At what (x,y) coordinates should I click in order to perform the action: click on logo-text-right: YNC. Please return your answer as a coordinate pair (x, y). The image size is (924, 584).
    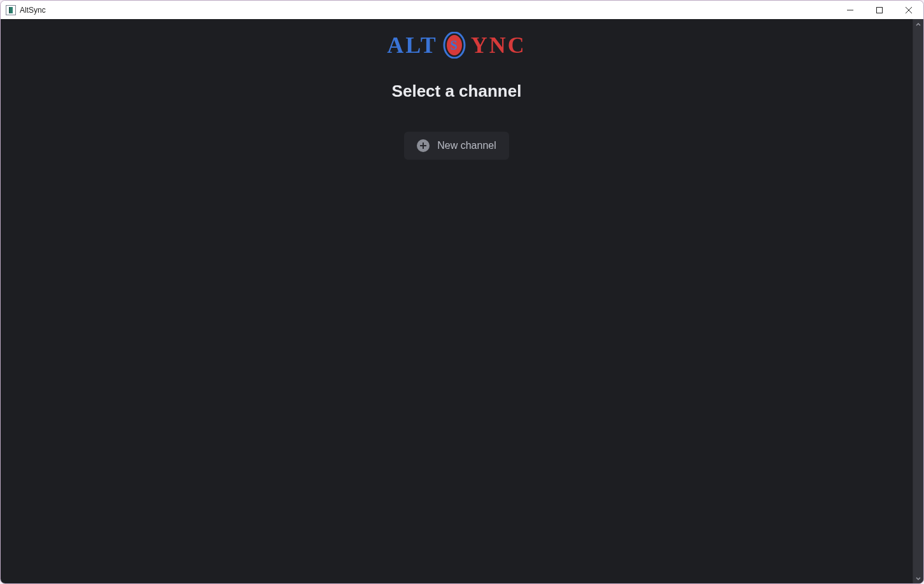
    Looking at the image, I should click on (499, 45).